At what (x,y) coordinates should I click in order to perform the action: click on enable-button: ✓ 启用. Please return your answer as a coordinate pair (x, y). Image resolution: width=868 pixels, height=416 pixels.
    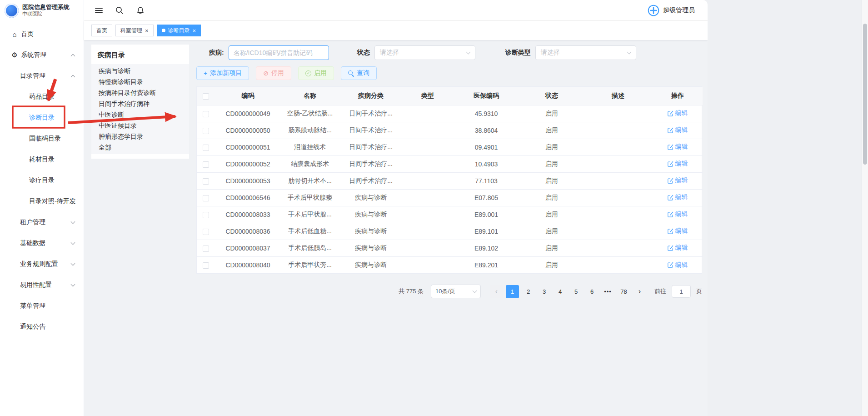
    Looking at the image, I should click on (316, 73).